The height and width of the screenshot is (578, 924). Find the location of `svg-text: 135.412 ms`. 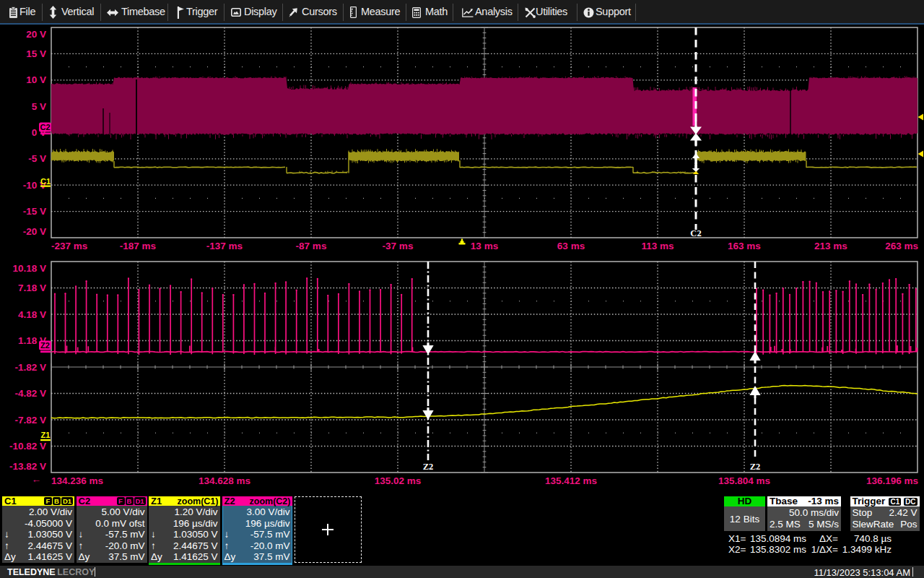

svg-text: 135.412 ms is located at coordinates (571, 481).